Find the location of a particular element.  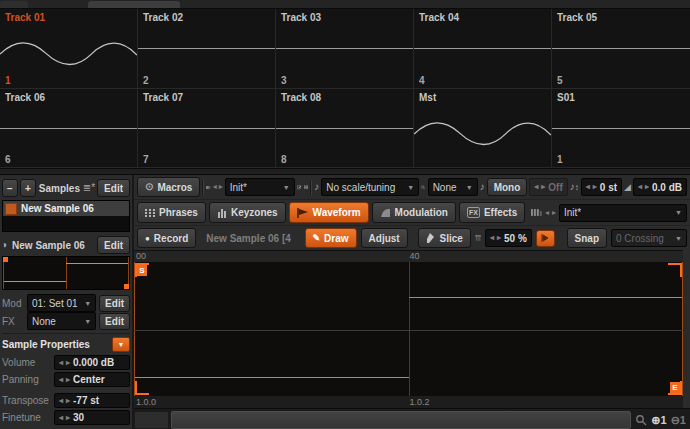

mod-edit-button: Edit is located at coordinates (114, 304).